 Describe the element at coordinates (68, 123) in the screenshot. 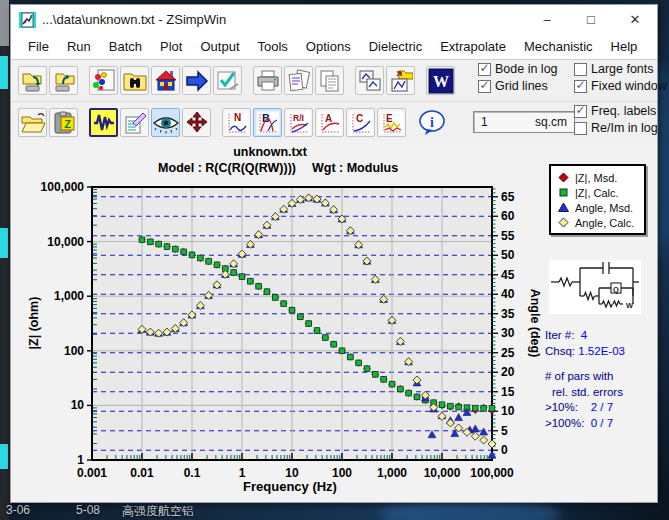

I see `svg-text: Z` at that location.